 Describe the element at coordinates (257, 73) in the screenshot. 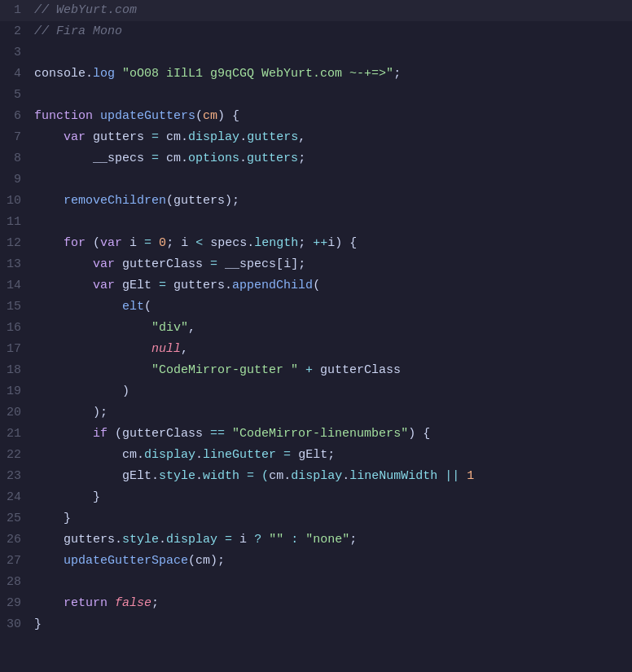

I see `token: "oO08 iIlL1 g9qCGQ WebYurt.com ~-+=>"` at that location.